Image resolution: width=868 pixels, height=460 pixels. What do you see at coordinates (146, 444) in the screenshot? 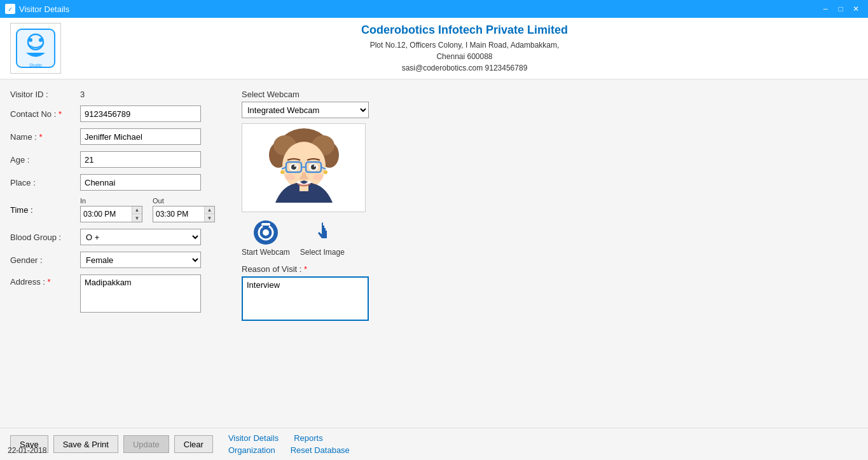
I see `update-button: Update` at bounding box center [146, 444].